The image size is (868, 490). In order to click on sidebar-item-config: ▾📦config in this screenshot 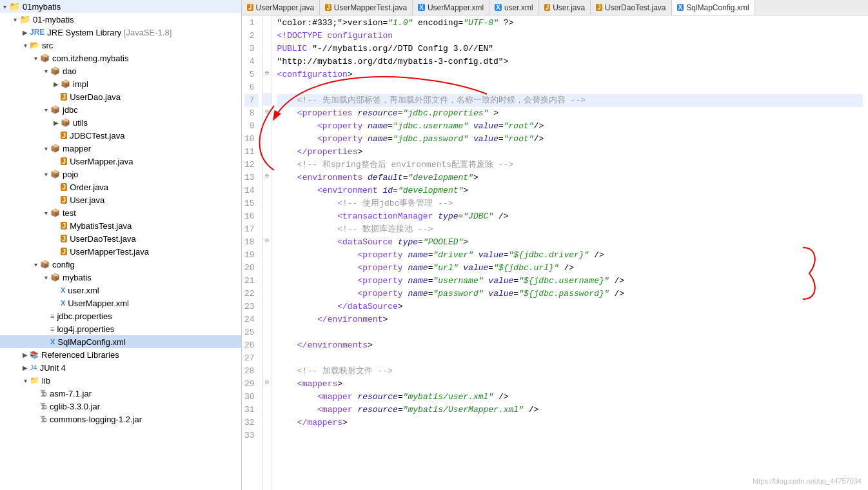, I will do `click(121, 264)`.